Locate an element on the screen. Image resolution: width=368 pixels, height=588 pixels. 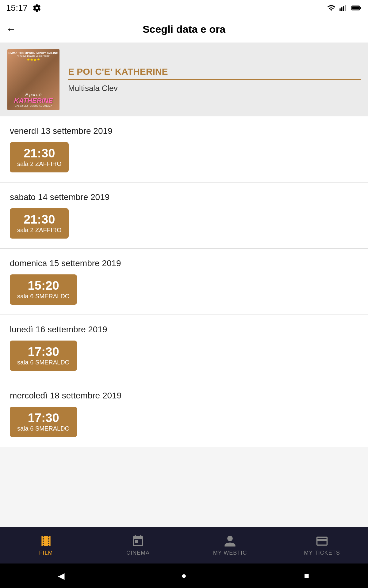
wifi-icon is located at coordinates (331, 8).